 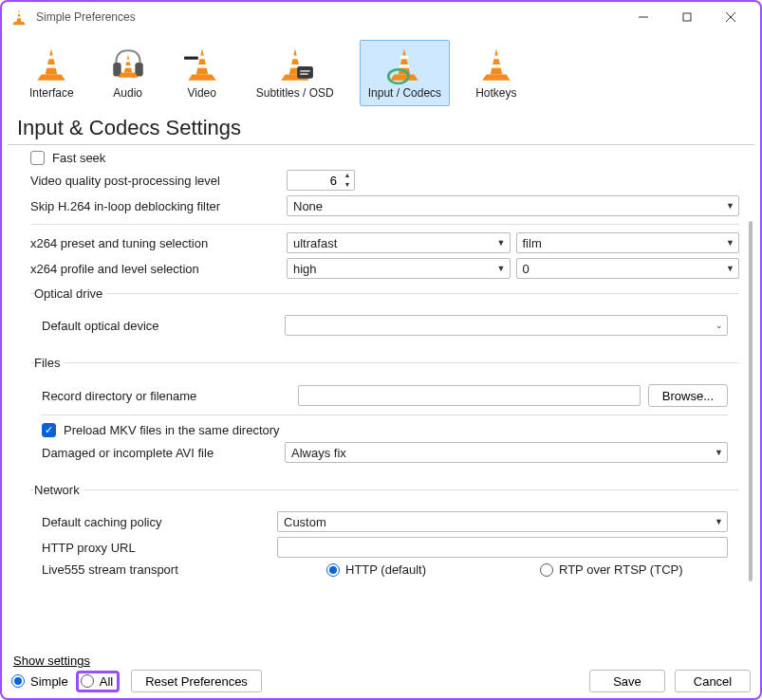 What do you see at coordinates (163, 453) in the screenshot?
I see `avi-label: Damaged or incomplete AVI file` at bounding box center [163, 453].